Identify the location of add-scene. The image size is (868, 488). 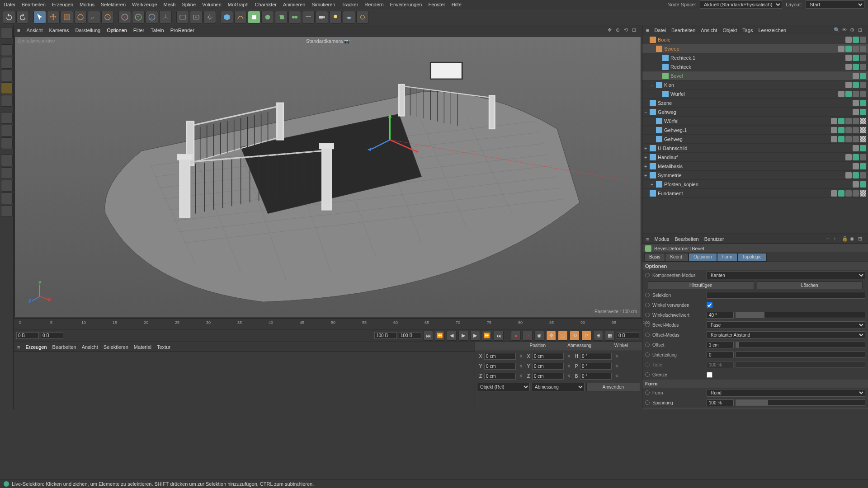
(308, 17).